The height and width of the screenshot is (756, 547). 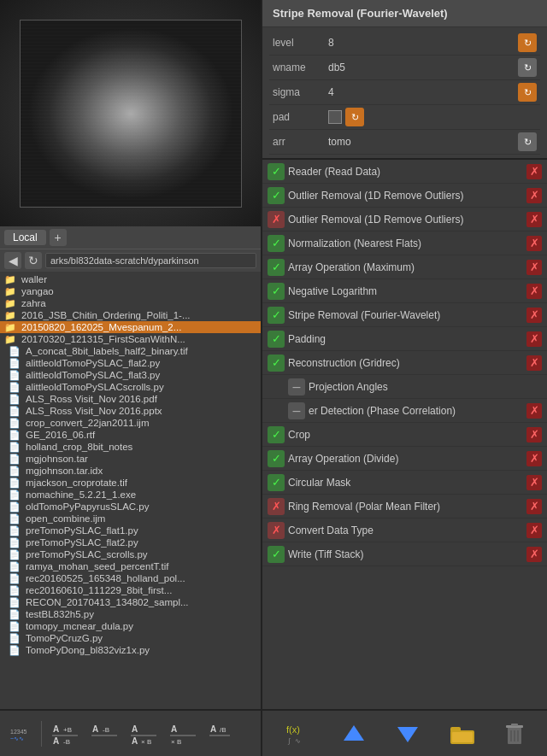 What do you see at coordinates (130, 471) in the screenshot?
I see `file-list-item: mgjohnson.tar.idx` at bounding box center [130, 471].